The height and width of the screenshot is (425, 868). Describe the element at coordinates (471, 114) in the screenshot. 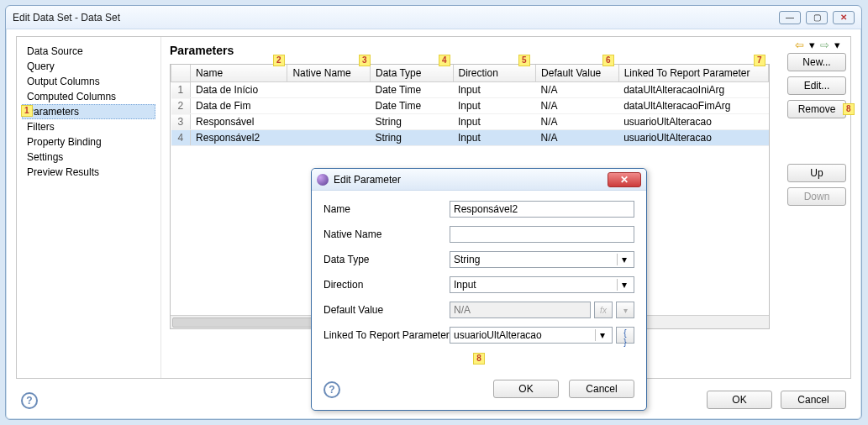

I see `table-body: 1 Data de Início Date Time Input N/A dat…` at that location.